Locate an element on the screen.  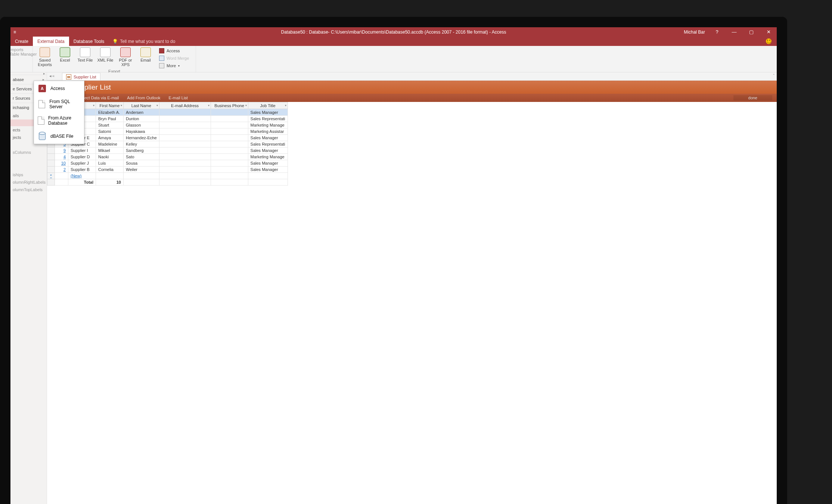
col-phone: Business Phone▾ is located at coordinates (229, 106).